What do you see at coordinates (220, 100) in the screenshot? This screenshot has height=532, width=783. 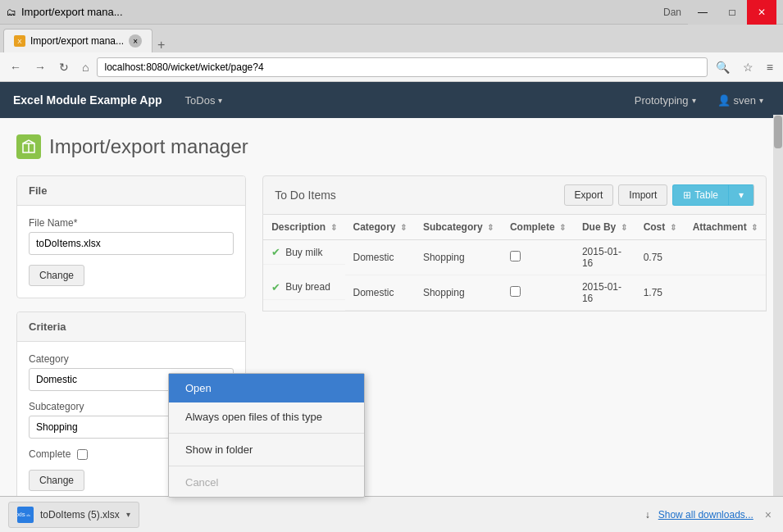 I see `todos-caret-icon: ▾` at bounding box center [220, 100].